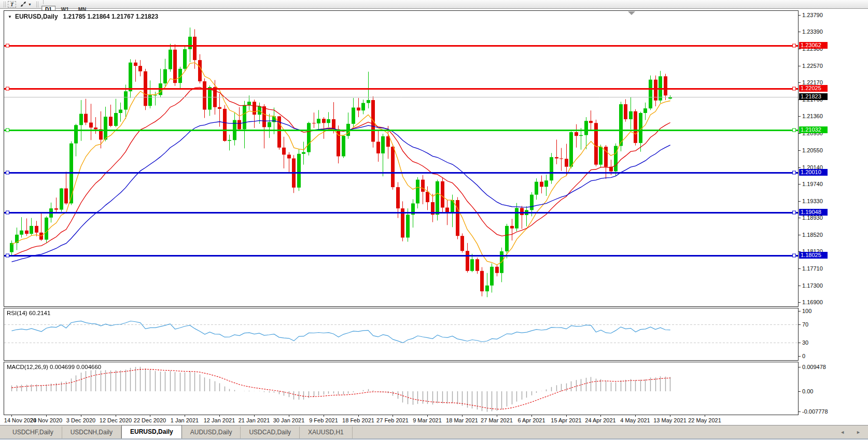 The image size is (868, 440). What do you see at coordinates (434, 4) in the screenshot?
I see `toolbar: T ▼ M1M5M15M30H1H4D1W1MN` at bounding box center [434, 4].